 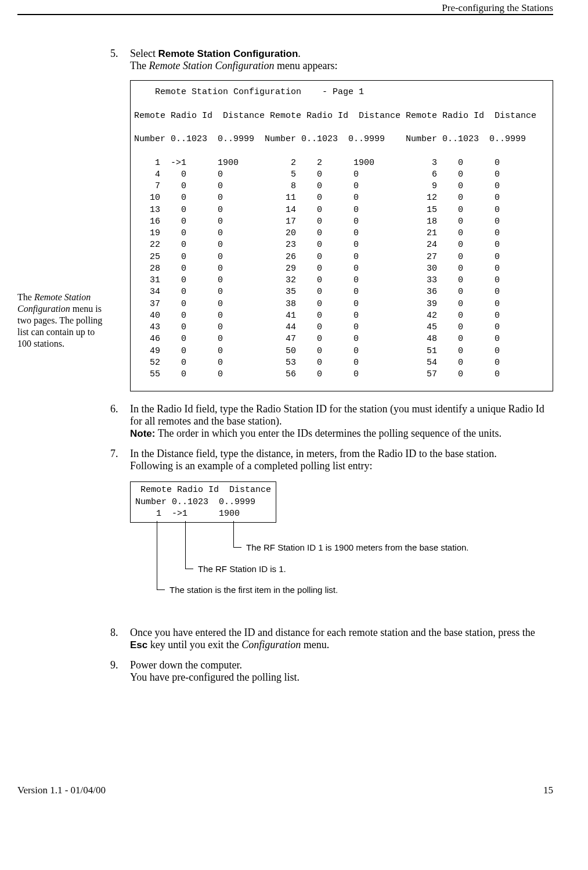 What do you see at coordinates (203, 490) in the screenshot?
I see `example-l1: Remote Radio Id Distance` at bounding box center [203, 490].